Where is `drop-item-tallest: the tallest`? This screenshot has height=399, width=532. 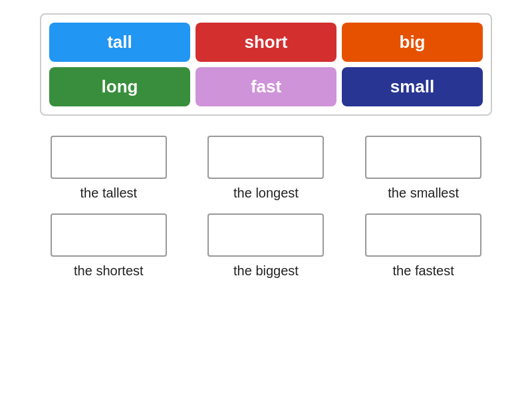
drop-item-tallest: the tallest is located at coordinates (109, 169).